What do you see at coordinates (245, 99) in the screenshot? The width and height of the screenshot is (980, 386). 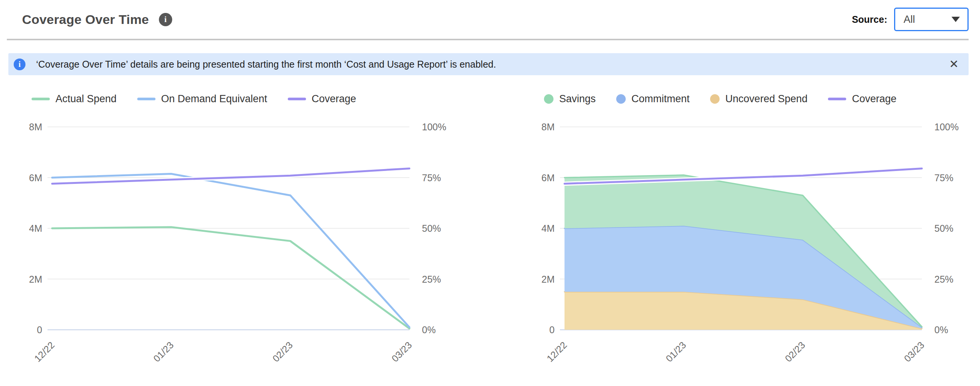 I see `chart-legend: Actual SpendOn Demand EquivalentCoverage` at bounding box center [245, 99].